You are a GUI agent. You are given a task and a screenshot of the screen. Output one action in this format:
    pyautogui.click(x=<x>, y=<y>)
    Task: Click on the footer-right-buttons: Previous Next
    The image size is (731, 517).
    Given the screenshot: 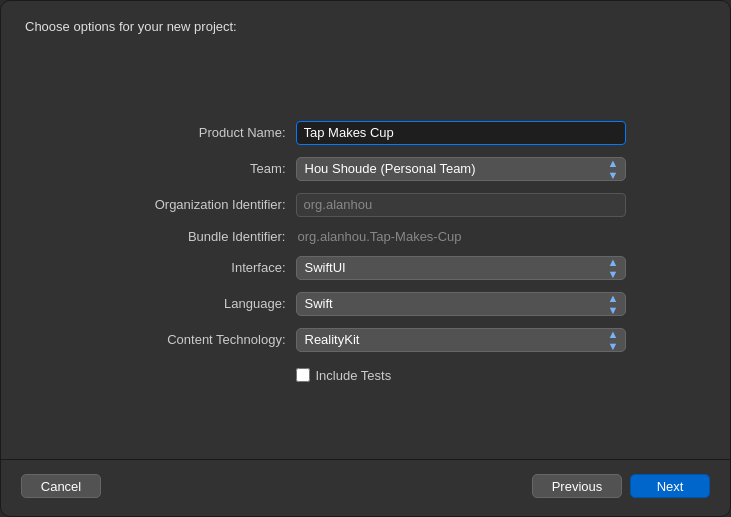 What is the action you would take?
    pyautogui.click(x=621, y=486)
    